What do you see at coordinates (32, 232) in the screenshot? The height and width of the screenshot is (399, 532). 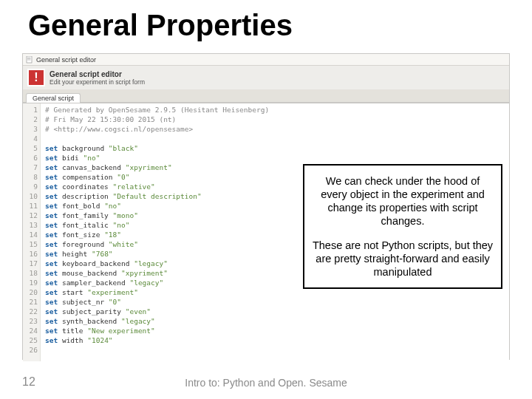 I see `line-gutter: 1234567891011121314151617181920212223242…` at bounding box center [32, 232].